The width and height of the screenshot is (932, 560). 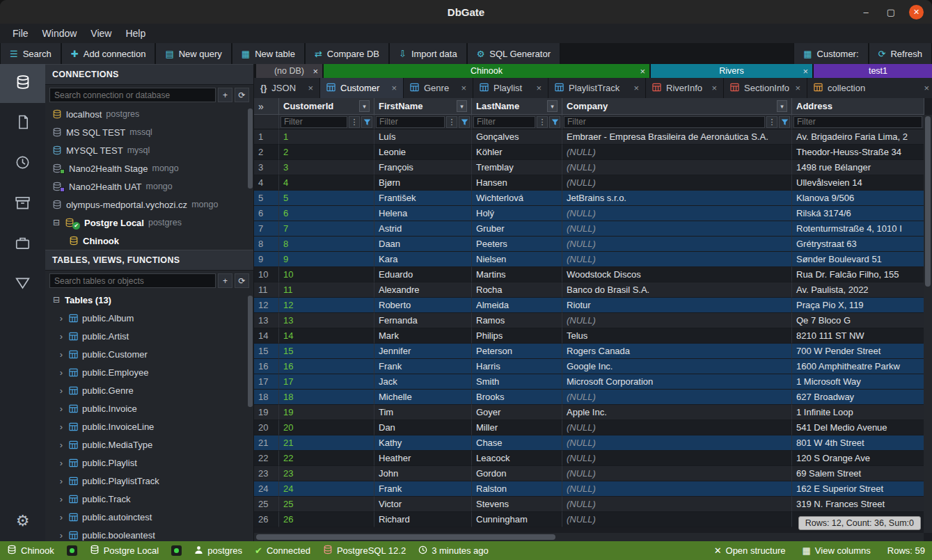 What do you see at coordinates (517, 397) in the screenshot?
I see `cell-lastname: Brooks` at bounding box center [517, 397].